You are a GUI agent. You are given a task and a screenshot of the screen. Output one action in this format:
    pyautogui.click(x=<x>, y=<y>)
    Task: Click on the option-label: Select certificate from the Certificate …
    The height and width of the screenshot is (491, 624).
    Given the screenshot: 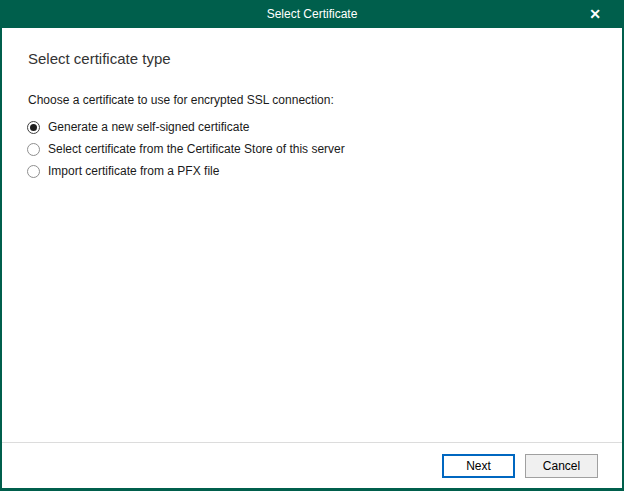 What is the action you would take?
    pyautogui.click(x=196, y=149)
    